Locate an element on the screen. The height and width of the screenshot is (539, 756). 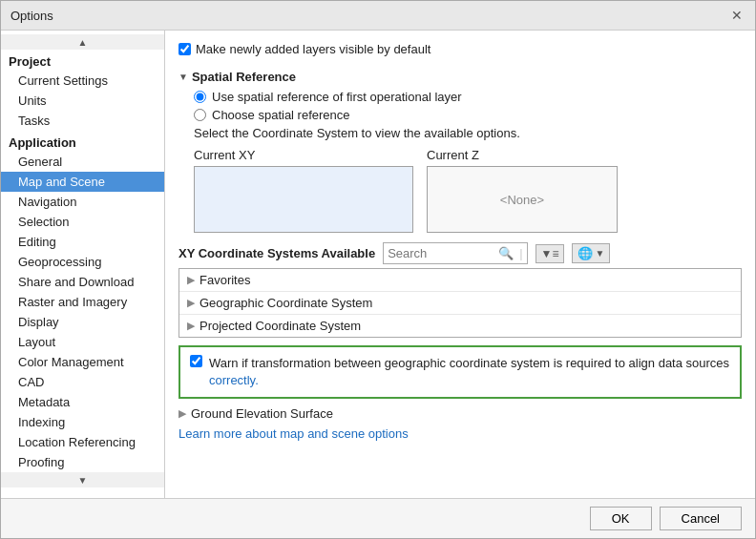
sidebar-item-share-download: Share and Download is located at coordinates (82, 282).